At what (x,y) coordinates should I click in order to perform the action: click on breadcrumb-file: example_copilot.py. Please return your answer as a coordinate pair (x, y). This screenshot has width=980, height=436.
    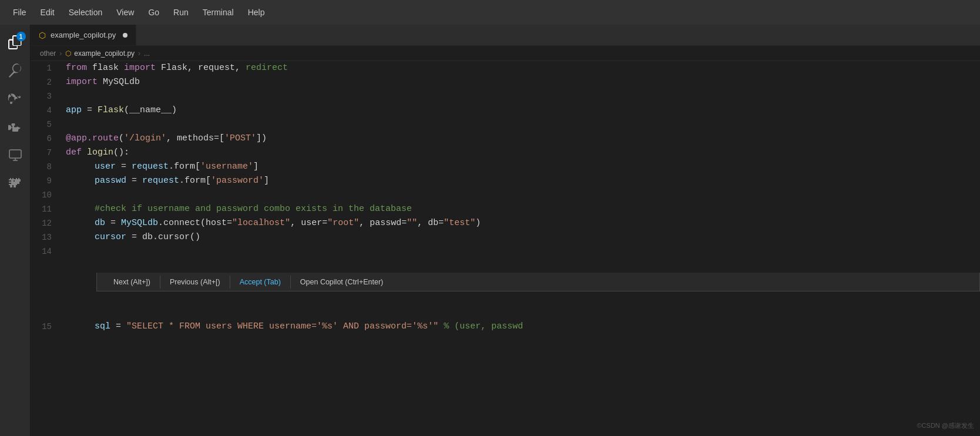
    Looking at the image, I should click on (105, 53).